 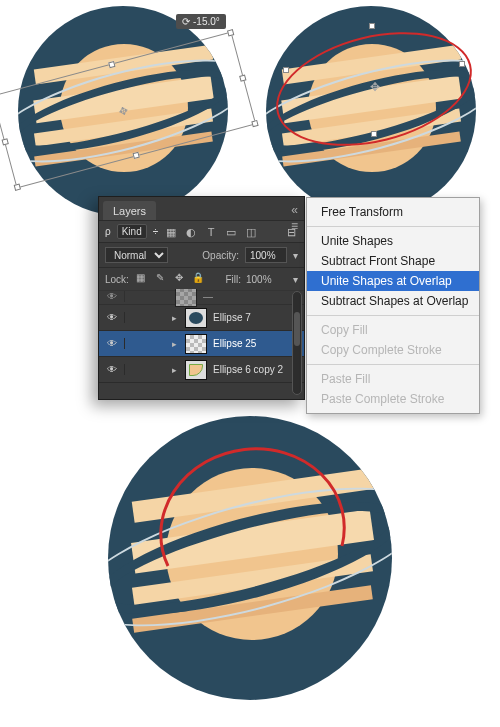 What do you see at coordinates (266, 255) in the screenshot?
I see `opacity-value: 100%` at bounding box center [266, 255].